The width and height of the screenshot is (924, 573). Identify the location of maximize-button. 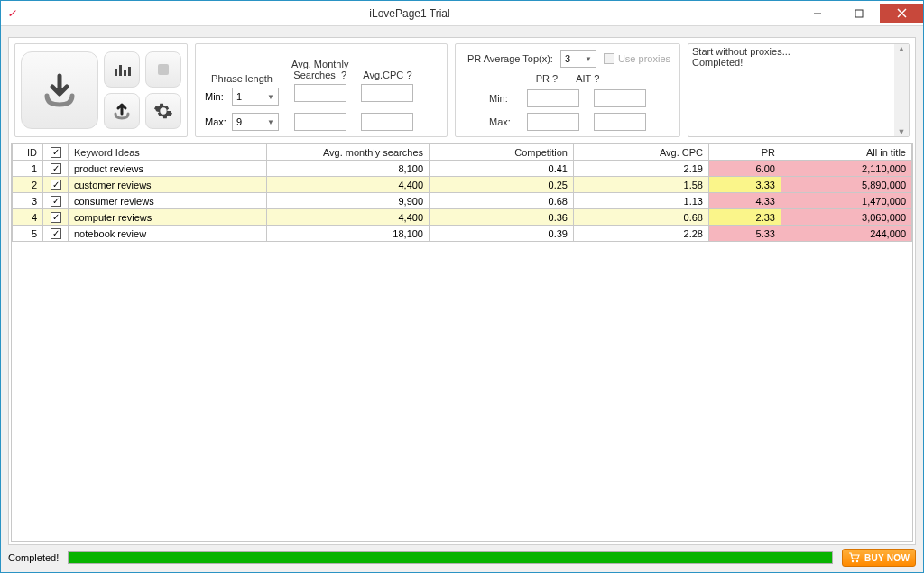
(859, 14).